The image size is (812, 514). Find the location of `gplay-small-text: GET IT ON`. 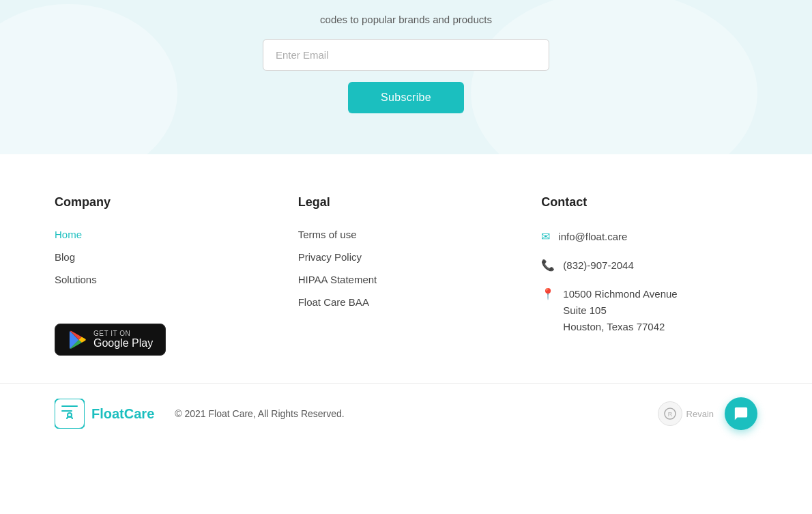

gplay-small-text: GET IT ON is located at coordinates (123, 333).